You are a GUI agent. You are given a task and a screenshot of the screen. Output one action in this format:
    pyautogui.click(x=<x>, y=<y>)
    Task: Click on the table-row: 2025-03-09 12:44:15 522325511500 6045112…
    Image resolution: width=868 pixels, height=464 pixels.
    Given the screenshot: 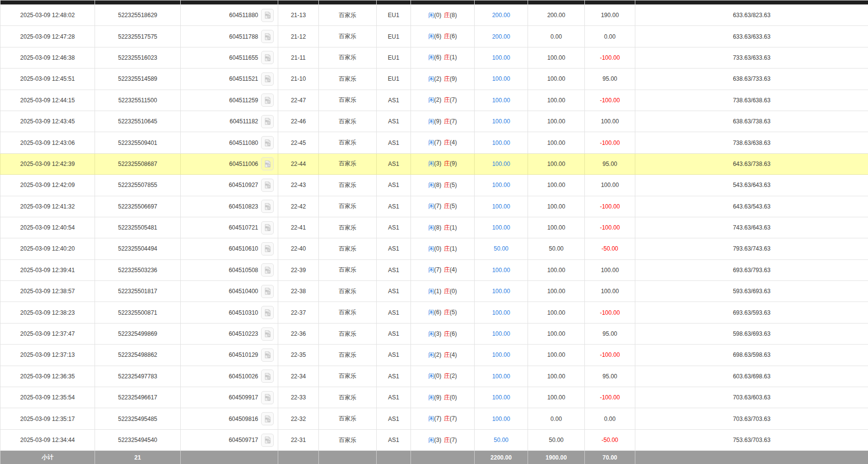 What is the action you would take?
    pyautogui.click(x=434, y=100)
    